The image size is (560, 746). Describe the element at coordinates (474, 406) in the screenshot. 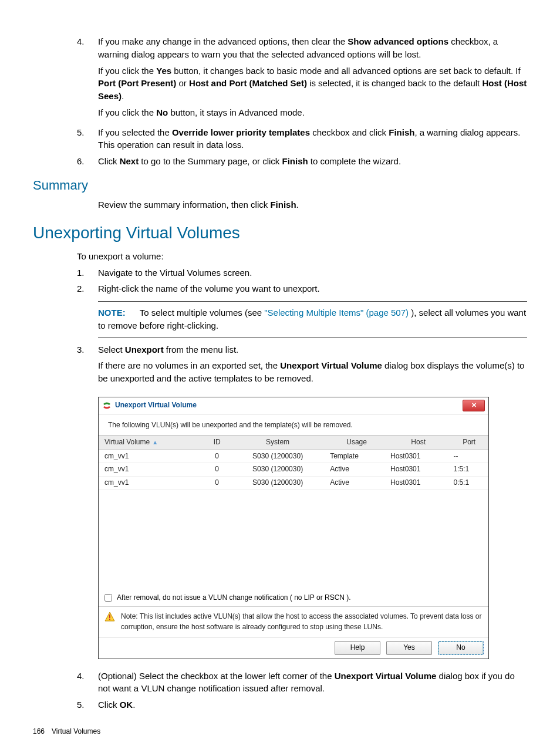

I see `close-icon: ✕` at that location.